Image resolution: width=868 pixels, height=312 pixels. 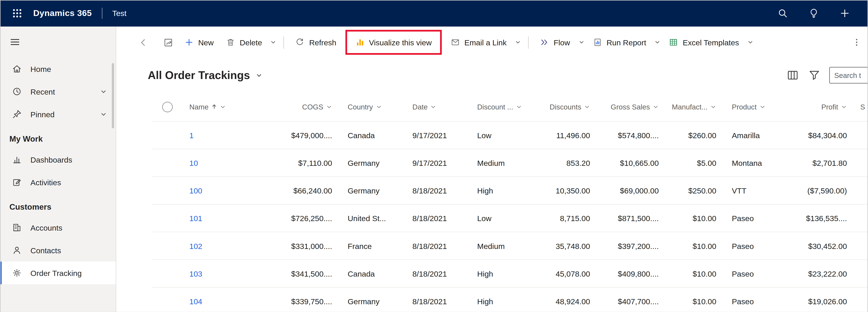 What do you see at coordinates (63, 13) in the screenshot?
I see `brand-title: Dynamics 365` at bounding box center [63, 13].